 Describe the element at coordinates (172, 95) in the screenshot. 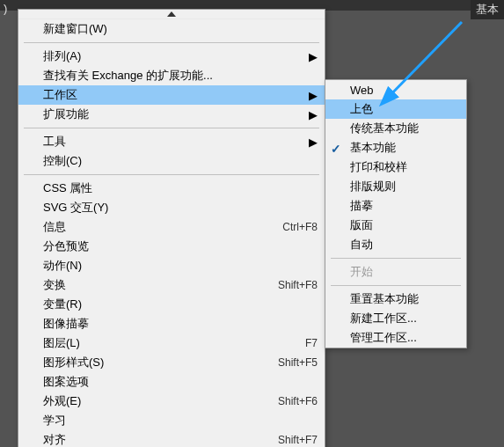

I see `menu-workspace: 工作区 ▶` at that location.